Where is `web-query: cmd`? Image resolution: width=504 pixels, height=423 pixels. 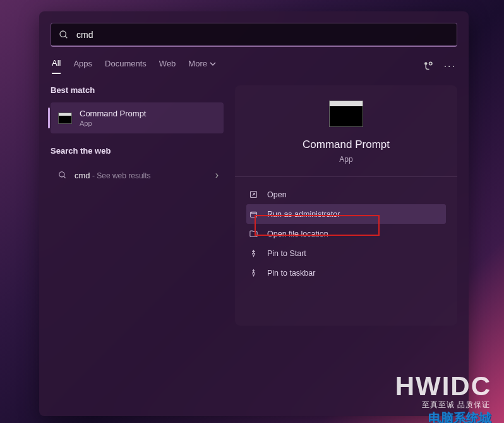 web-query: cmd is located at coordinates (82, 176).